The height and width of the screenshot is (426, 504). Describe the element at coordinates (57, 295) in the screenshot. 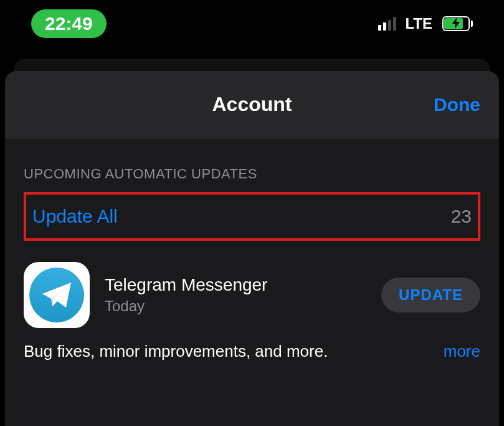

I see `app-icon-telegram` at that location.